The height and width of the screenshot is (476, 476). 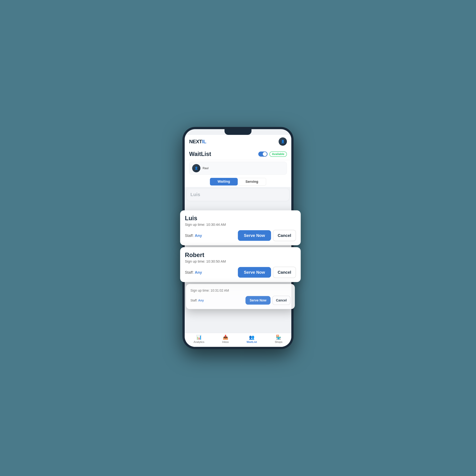 What do you see at coordinates (278, 337) in the screenshot?
I see `shops-icon: 🏪` at bounding box center [278, 337].